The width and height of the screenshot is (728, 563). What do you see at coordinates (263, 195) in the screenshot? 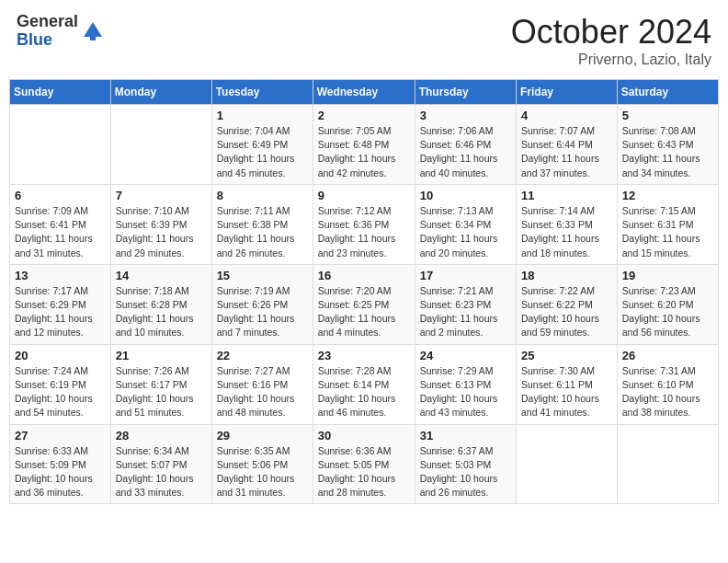
I see `day-number: 8` at bounding box center [263, 195].